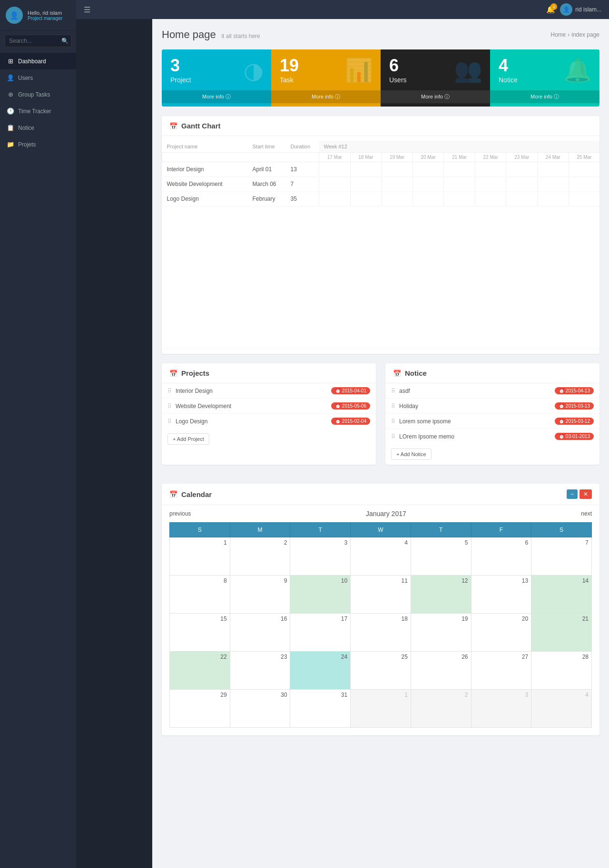  I want to click on gantt-duration-0: 13, so click(303, 169).